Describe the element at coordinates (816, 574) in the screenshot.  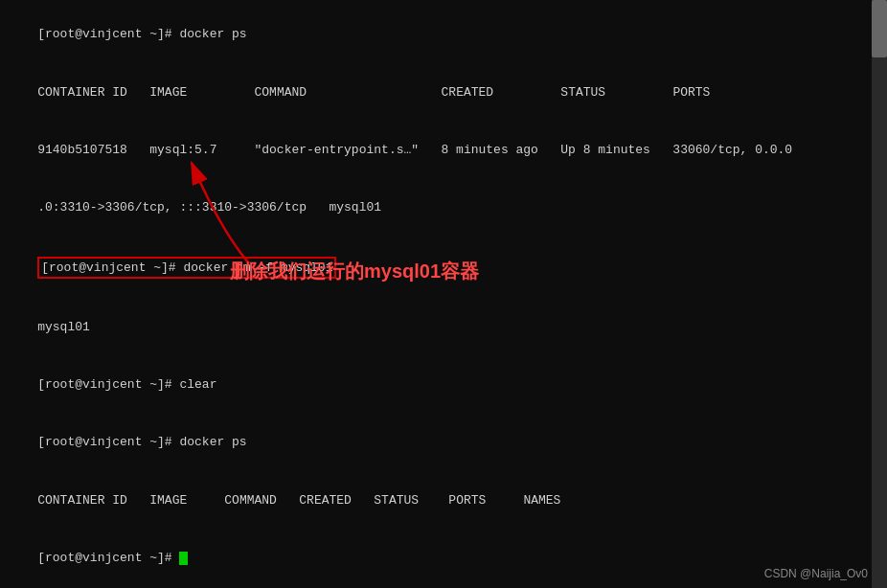
I see `watermark: CSDN @Naijia_Ov0` at that location.